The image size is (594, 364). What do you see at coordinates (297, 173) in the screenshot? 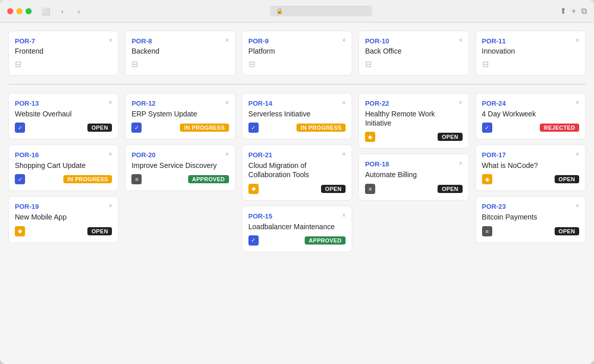
I see `column-3: POR-14 × Serverless Initiative ✓ IN PROG…` at bounding box center [297, 173].